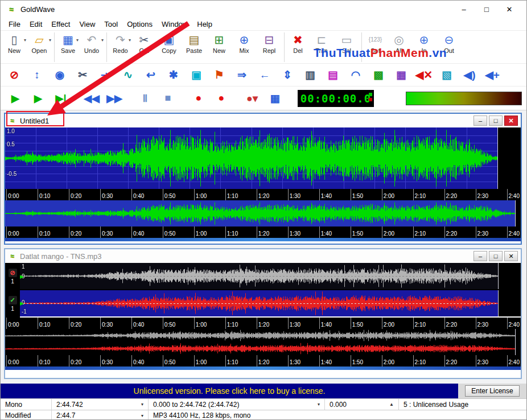 Image resolution: width=527 pixels, height=420 pixels. Describe the element at coordinates (119, 47) in the screenshot. I see `redo-button: ↷ Redo ▾` at that location.